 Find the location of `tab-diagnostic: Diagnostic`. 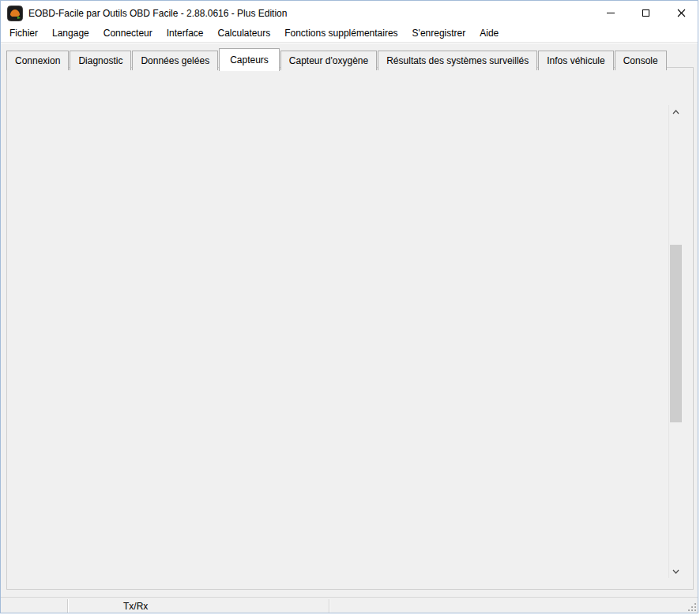

tab-diagnostic: Diagnostic is located at coordinates (100, 60).